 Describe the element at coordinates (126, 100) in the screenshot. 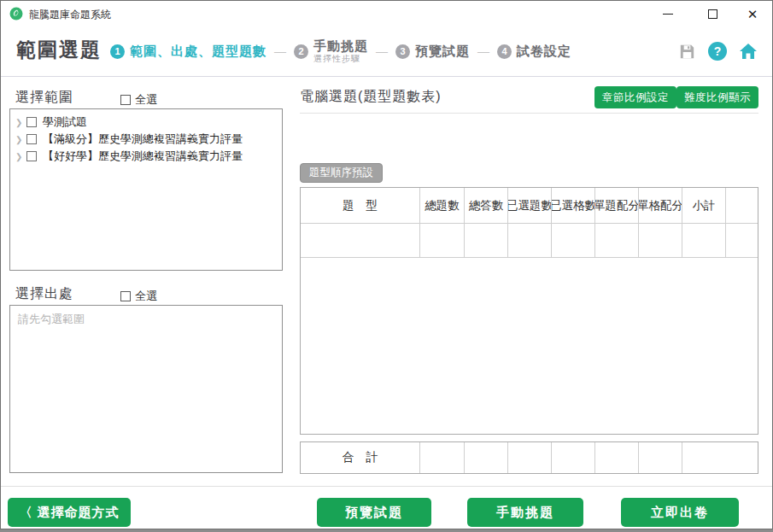

I see `range-select-all-checkbox` at that location.